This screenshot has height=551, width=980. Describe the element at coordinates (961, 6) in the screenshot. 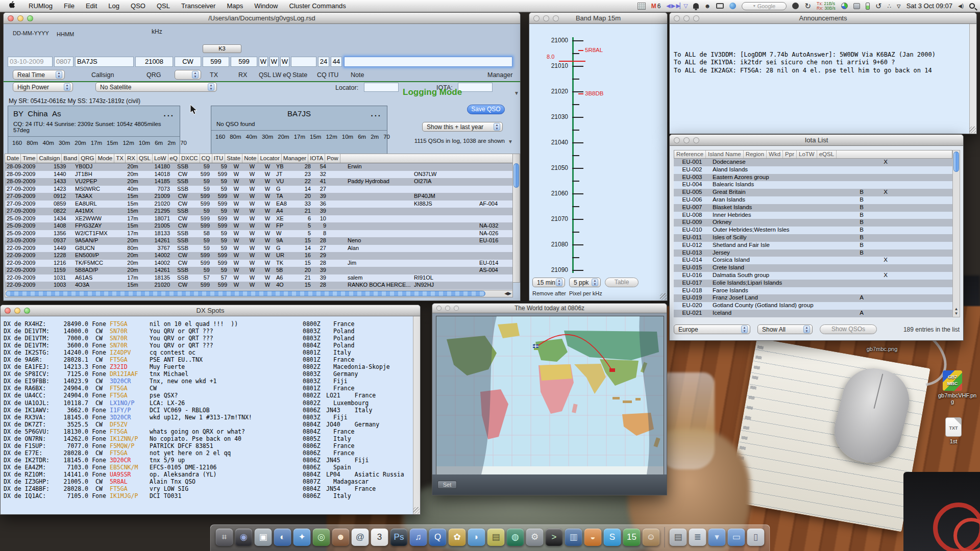

I see `volume-menu-icon: ◀)` at that location.